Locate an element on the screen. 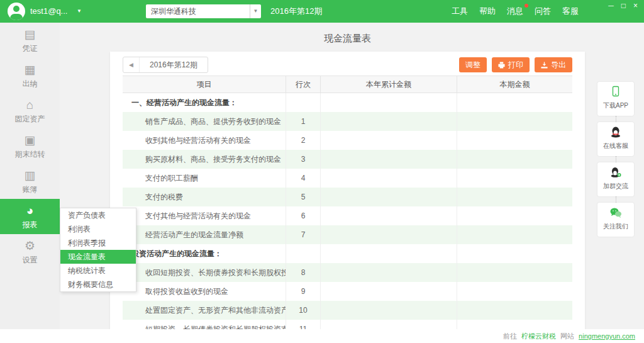 This screenshot has height=343, width=644. follow-us-widget: 关注我们 is located at coordinates (616, 220).